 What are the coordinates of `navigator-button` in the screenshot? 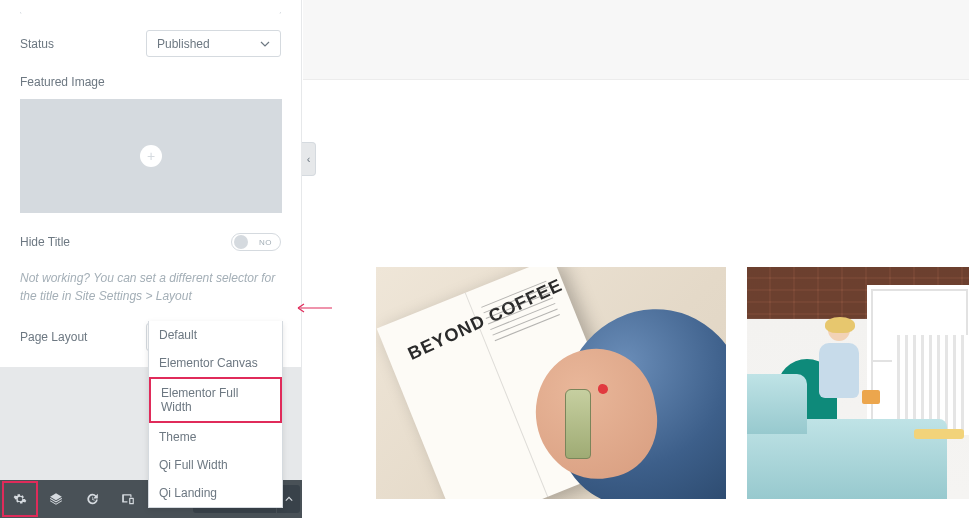 It's located at (56, 499).